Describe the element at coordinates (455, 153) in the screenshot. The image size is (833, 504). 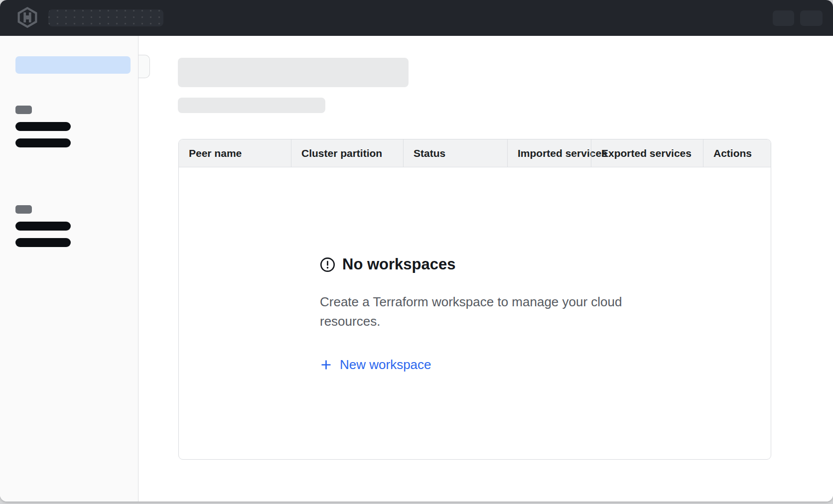
I see `column-header-status: Status` at that location.